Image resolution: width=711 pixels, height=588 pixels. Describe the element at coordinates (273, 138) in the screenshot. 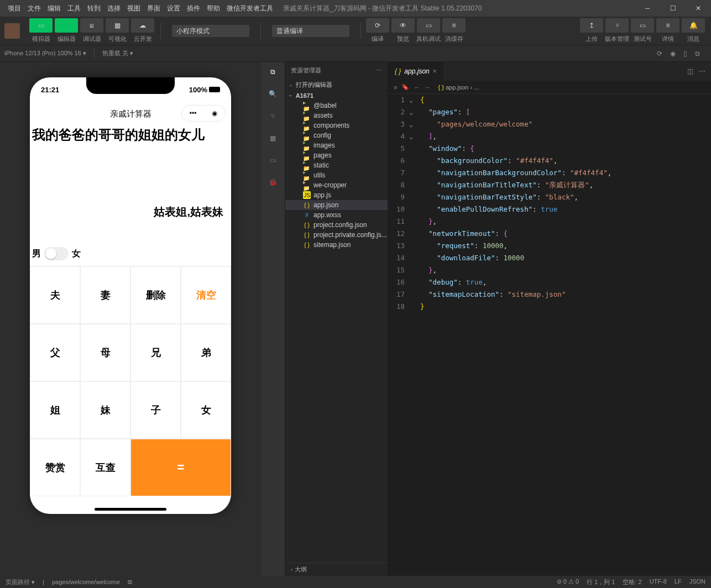

I see `ext1-icon: ▦` at that location.